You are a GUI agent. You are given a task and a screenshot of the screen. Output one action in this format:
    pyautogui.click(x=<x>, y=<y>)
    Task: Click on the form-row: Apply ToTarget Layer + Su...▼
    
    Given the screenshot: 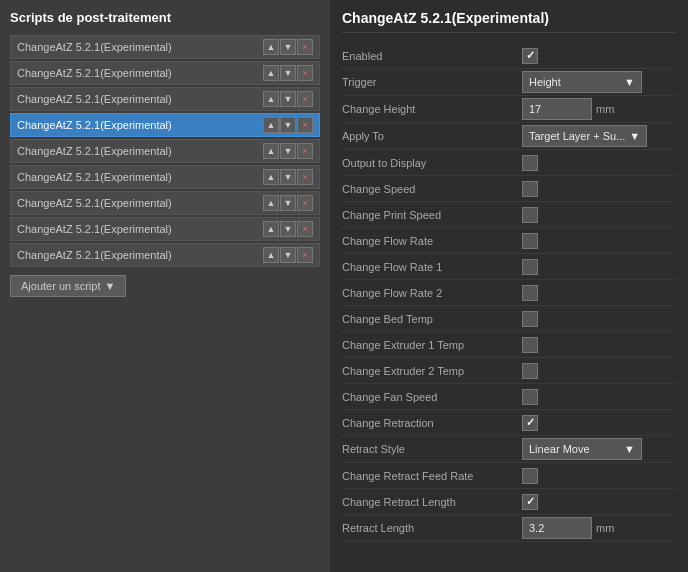 What is the action you would take?
    pyautogui.click(x=509, y=136)
    